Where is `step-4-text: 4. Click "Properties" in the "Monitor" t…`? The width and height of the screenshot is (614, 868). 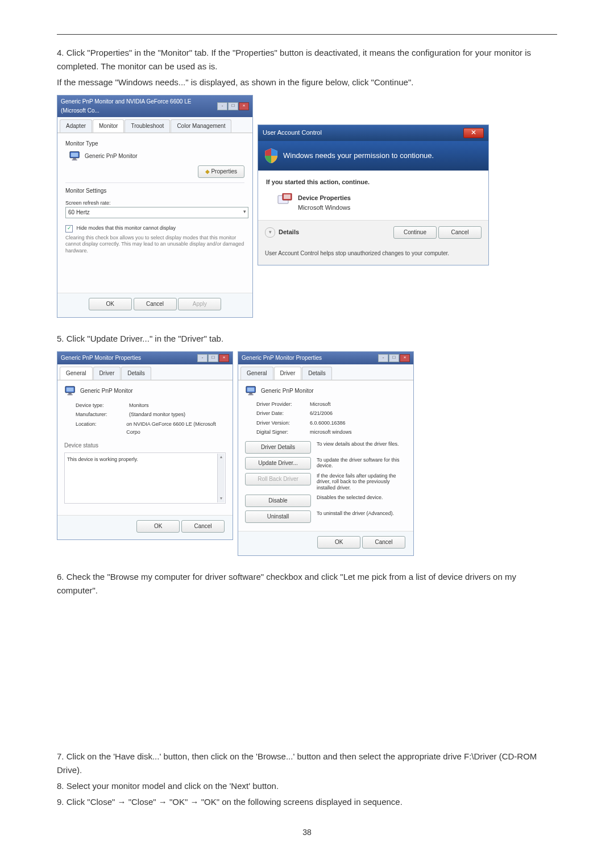
step-4-text: 4. Click "Properties" in the "Monitor" t… is located at coordinates (307, 60).